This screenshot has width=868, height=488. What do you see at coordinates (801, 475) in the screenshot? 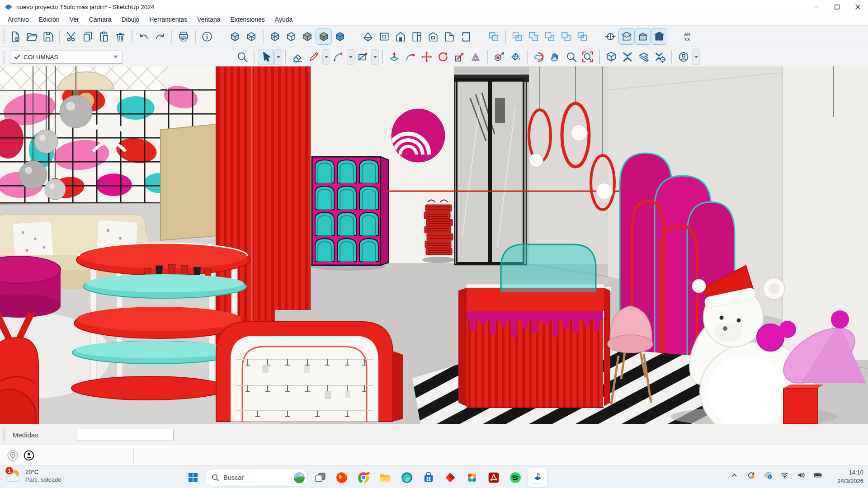
I see `volume-icon` at bounding box center [801, 475].